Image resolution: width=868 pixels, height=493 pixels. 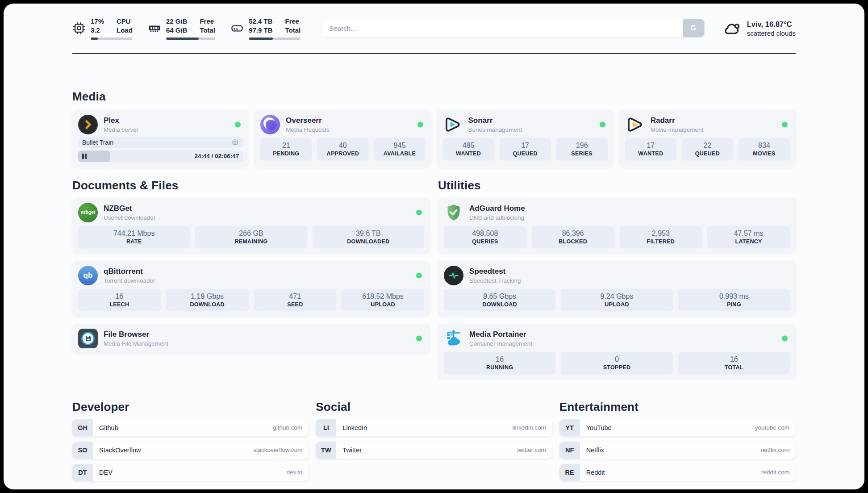 I want to click on disk-label-bottom: Total, so click(x=293, y=30).